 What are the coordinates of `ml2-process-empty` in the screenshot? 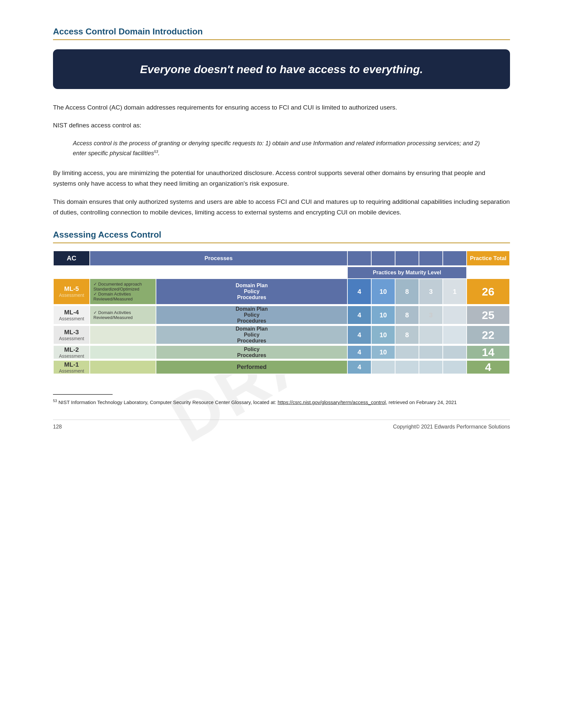 It's located at (123, 352).